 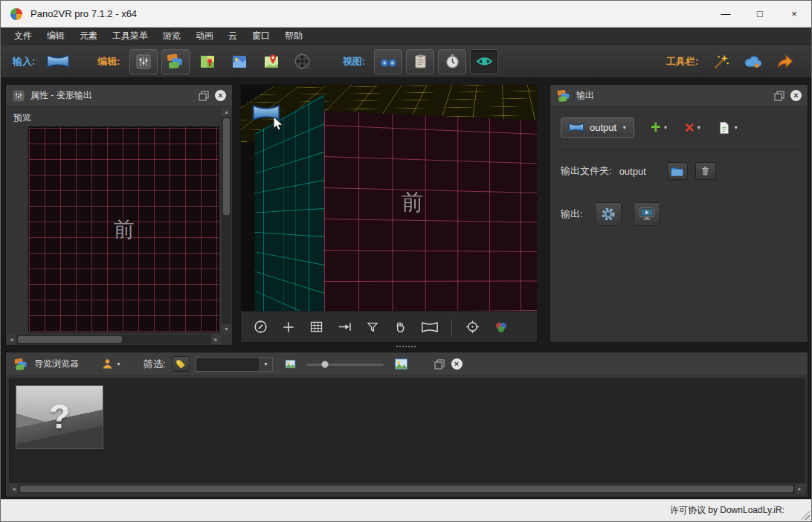 I want to click on toolbar-separator, so click(x=452, y=327).